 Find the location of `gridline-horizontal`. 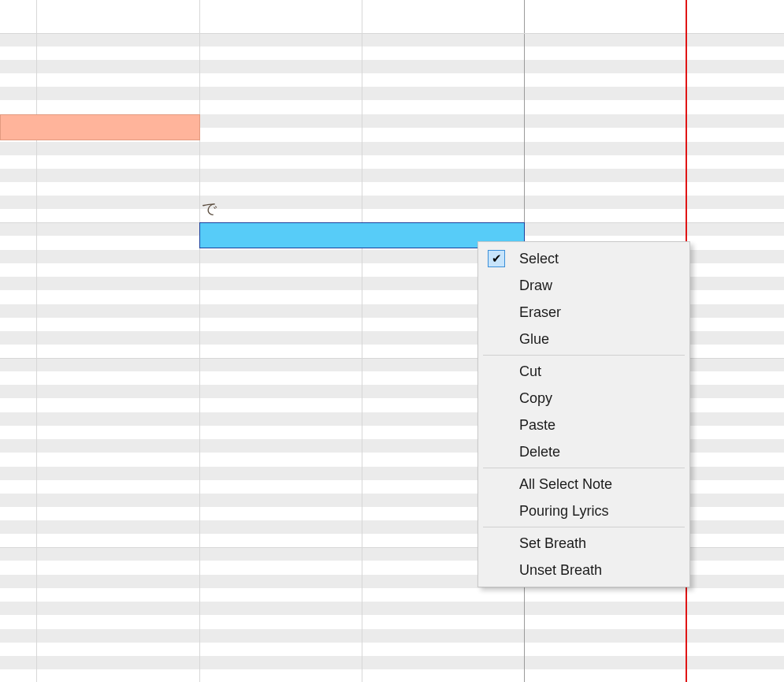

gridline-horizontal is located at coordinates (392, 33).